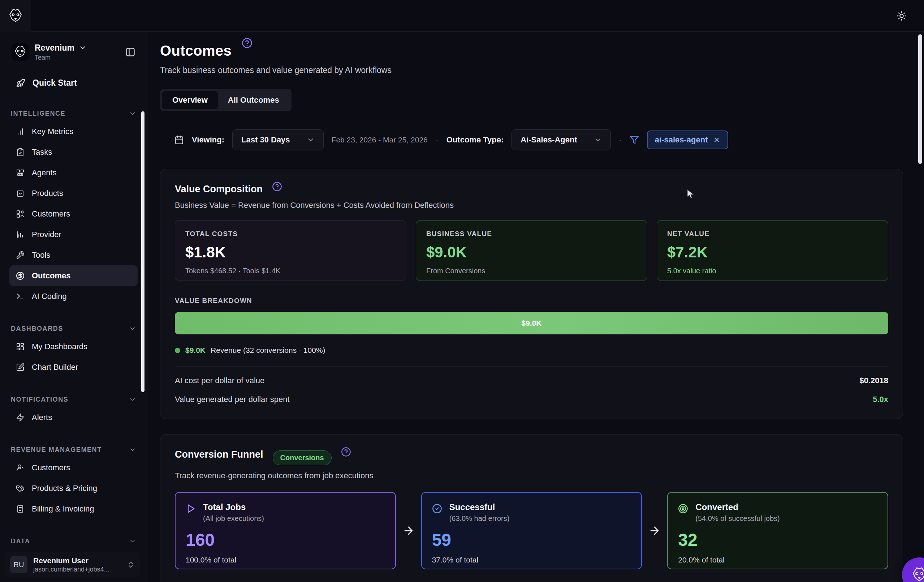  Describe the element at coordinates (54, 48) in the screenshot. I see `team-name: Revenium` at that location.